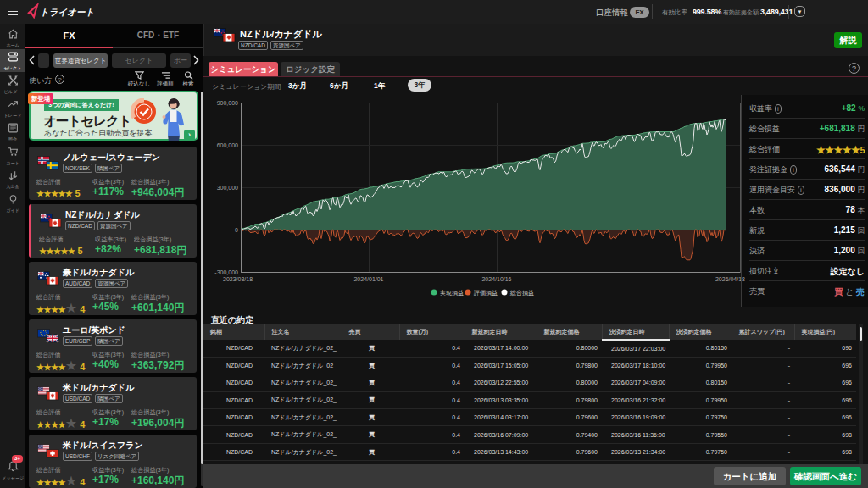 Image resolution: width=868 pixels, height=488 pixels. Describe the element at coordinates (227, 188) in the screenshot. I see `svg-text: 300,000` at that location.